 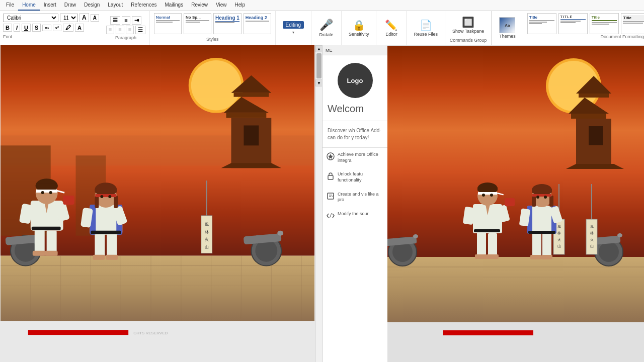 What do you see at coordinates (120, 30) in the screenshot?
I see `align-center-button: ≡` at bounding box center [120, 30].